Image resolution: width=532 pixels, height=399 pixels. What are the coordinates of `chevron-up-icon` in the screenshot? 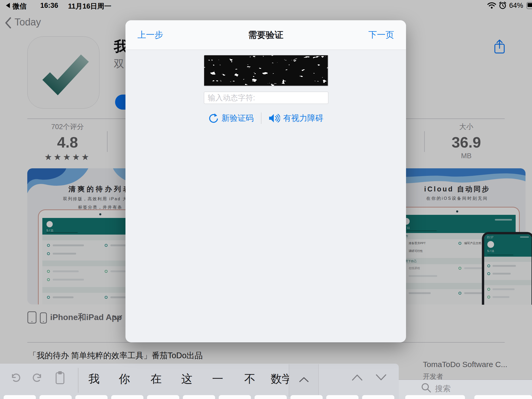 It's located at (357, 377).